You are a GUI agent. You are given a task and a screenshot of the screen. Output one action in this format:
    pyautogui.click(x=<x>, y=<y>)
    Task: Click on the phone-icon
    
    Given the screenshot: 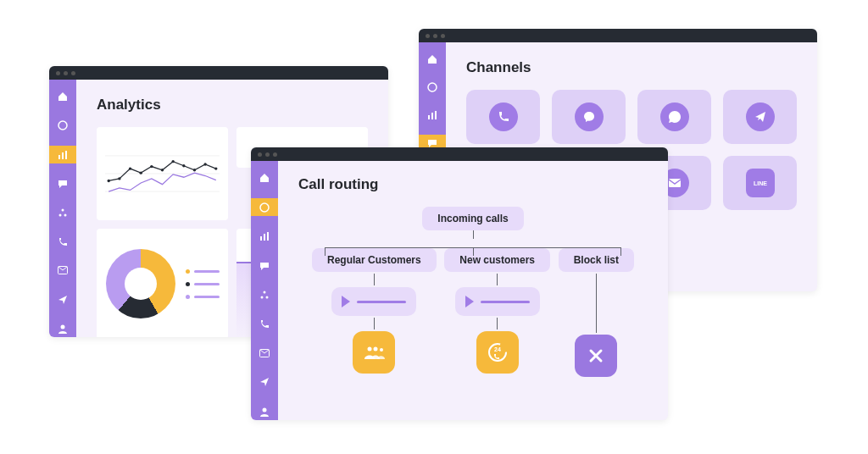 What is the action you would take?
    pyautogui.click(x=504, y=117)
    